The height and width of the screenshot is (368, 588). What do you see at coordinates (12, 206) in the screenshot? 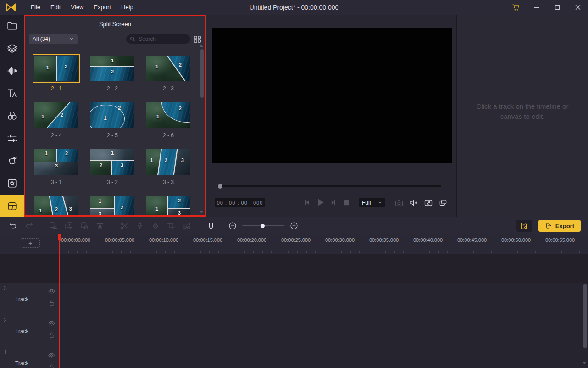
I see `sidebar-item-split-screen` at bounding box center [12, 206].